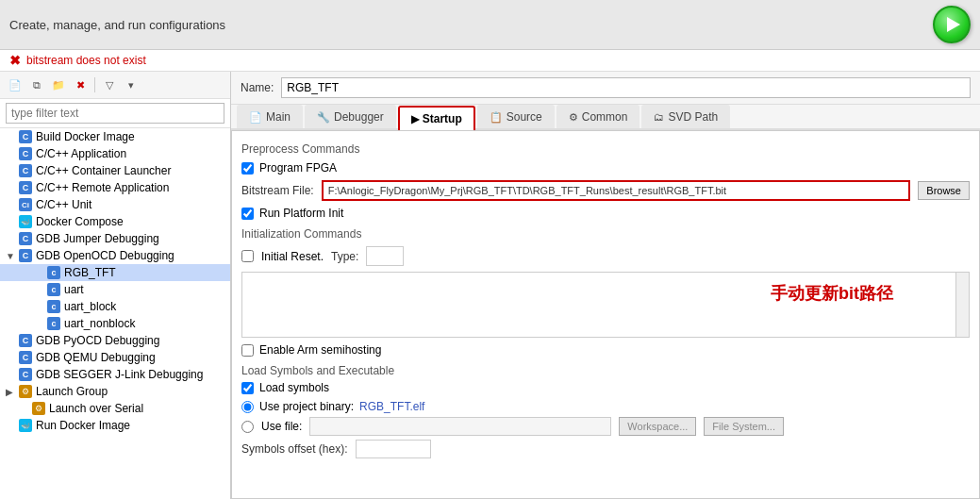 The width and height of the screenshot is (980, 499). I want to click on program-fpga-checkbox, so click(247, 168).